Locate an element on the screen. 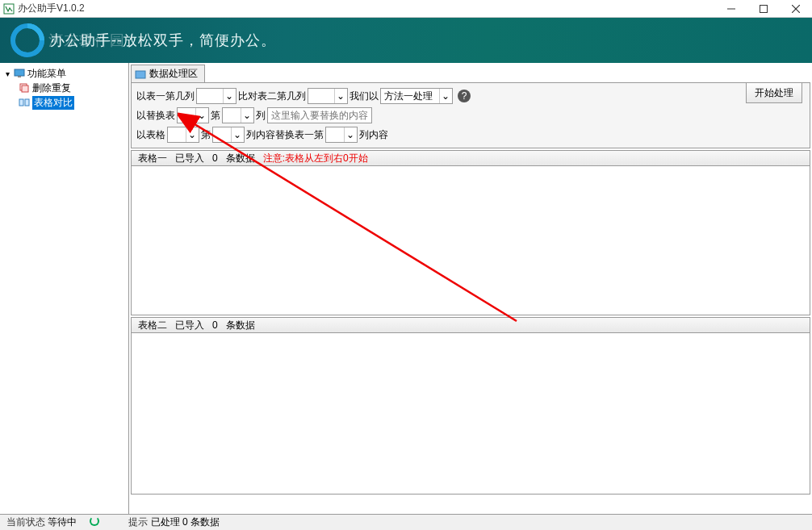 Image resolution: width=812 pixels, height=530 pixels. maximize-button is located at coordinates (764, 9).